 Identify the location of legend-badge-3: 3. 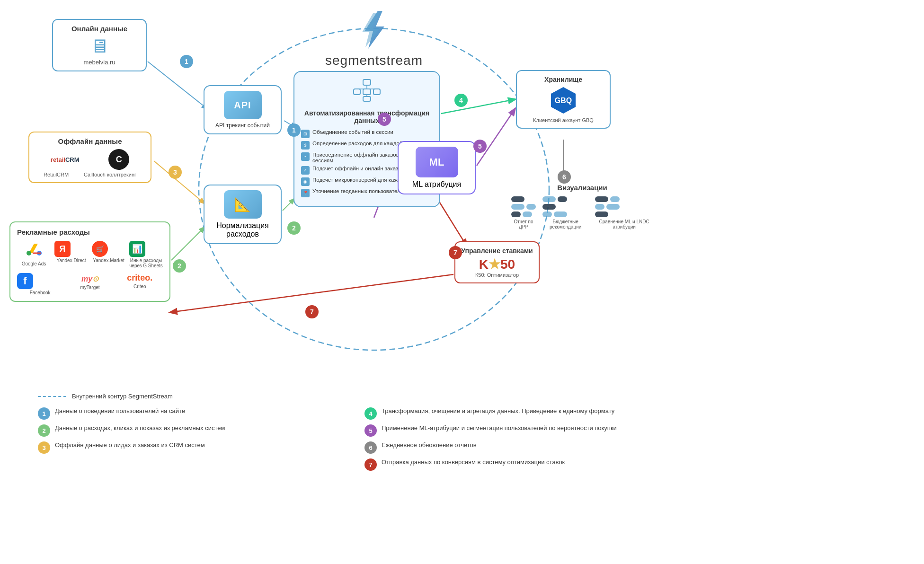
(44, 448).